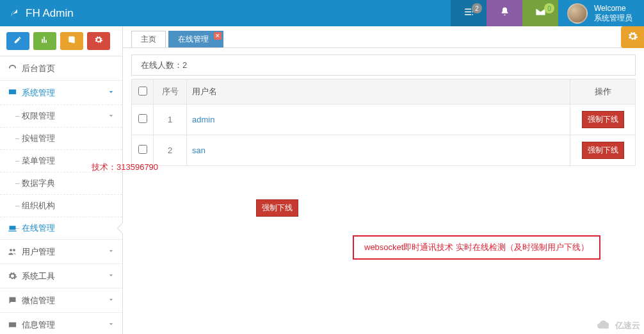  What do you see at coordinates (149, 40) in the screenshot?
I see `tab-home-label: 主页` at bounding box center [149, 40].